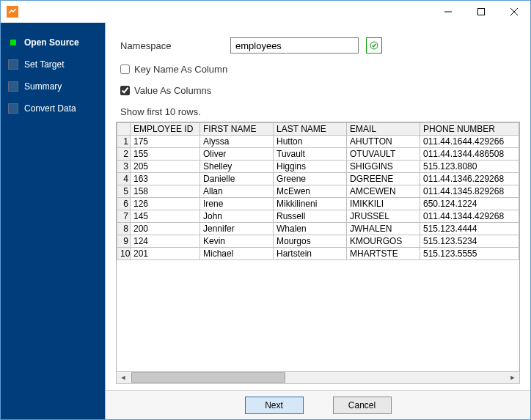 This screenshot has height=420, width=531. I want to click on row-number: 7, so click(124, 217).